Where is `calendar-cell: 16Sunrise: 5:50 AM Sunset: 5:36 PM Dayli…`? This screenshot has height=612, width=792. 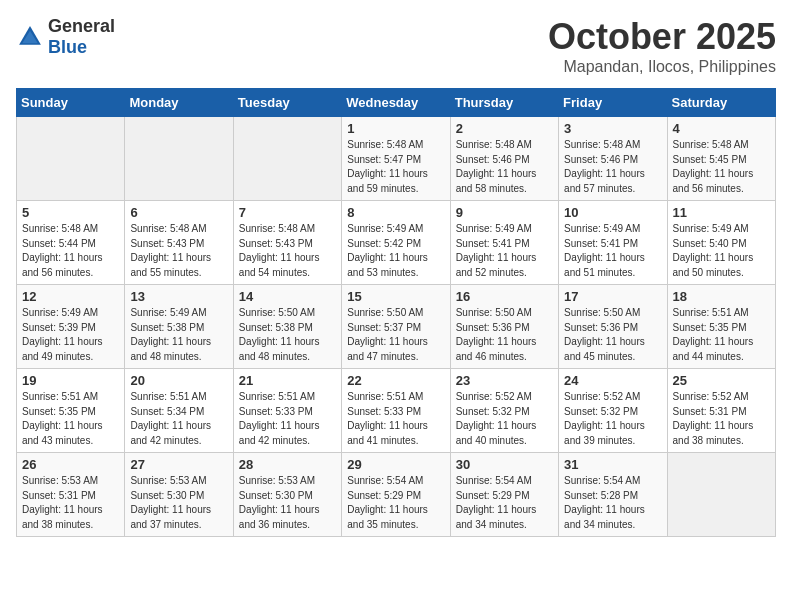 calendar-cell: 16Sunrise: 5:50 AM Sunset: 5:36 PM Dayli… is located at coordinates (504, 327).